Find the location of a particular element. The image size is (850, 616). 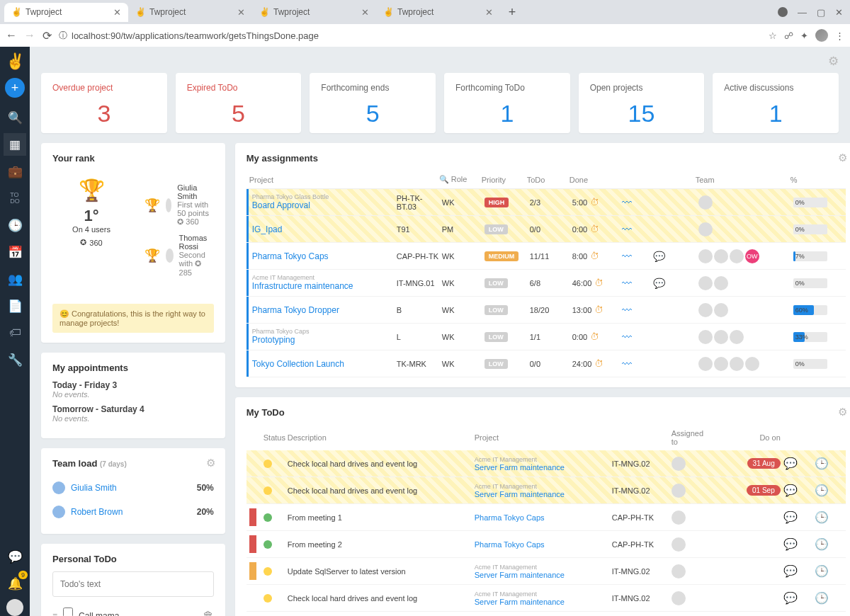

menu-icon: ⋮ is located at coordinates (840, 35).